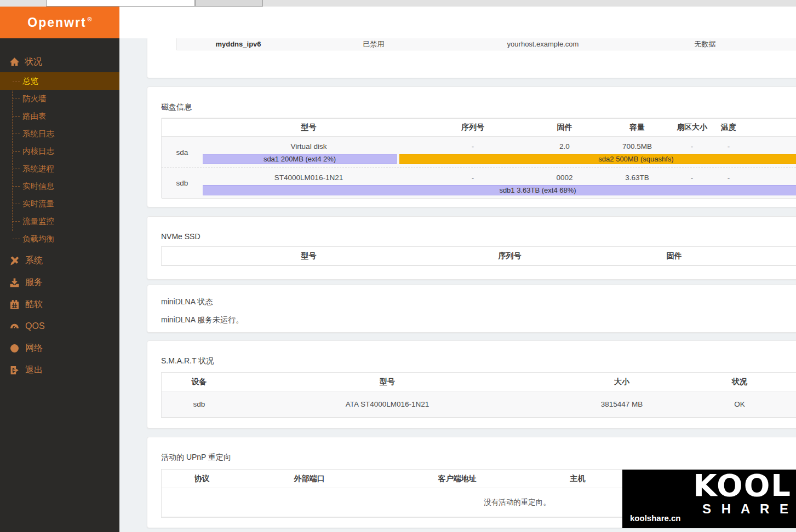 The width and height of the screenshot is (796, 532). Describe the element at coordinates (309, 479) in the screenshot. I see `col-header: 外部端口` at that location.